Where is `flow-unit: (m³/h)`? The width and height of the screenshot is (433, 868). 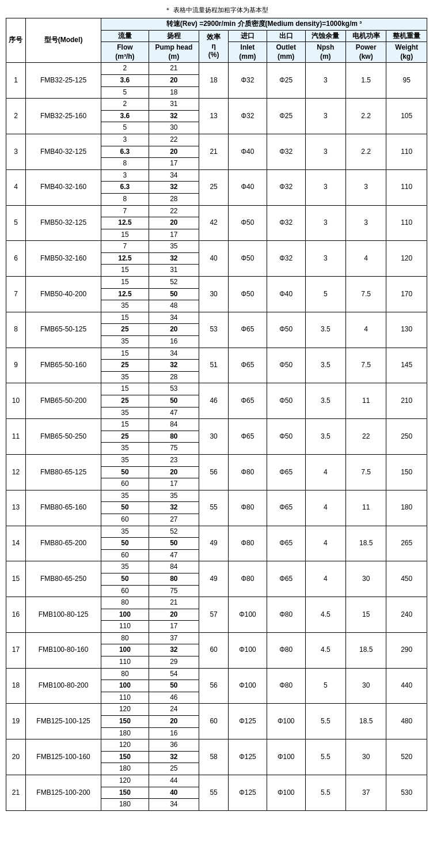
flow-unit: (m³/h) is located at coordinates (124, 56).